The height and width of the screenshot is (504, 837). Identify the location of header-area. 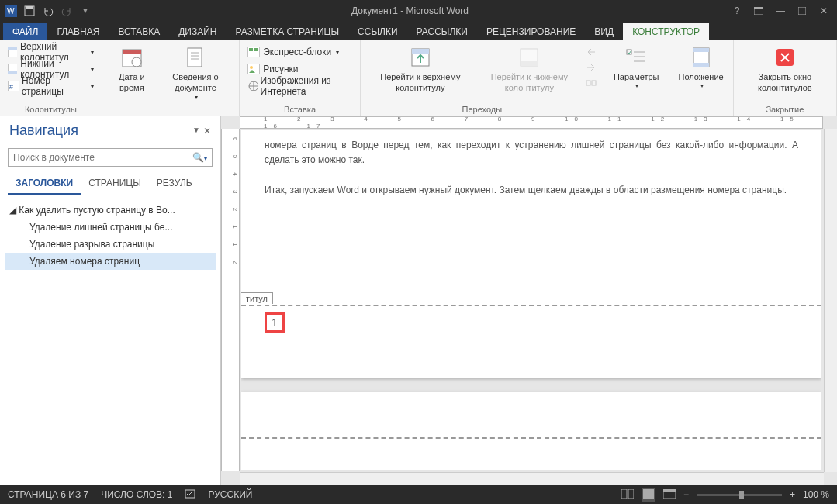
(531, 416).